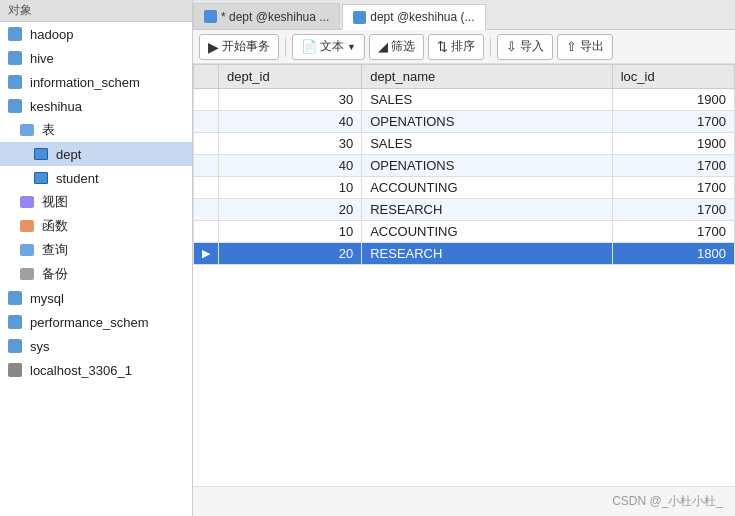  What do you see at coordinates (525, 47) in the screenshot?
I see `import-button: ⇩ 导入` at bounding box center [525, 47].